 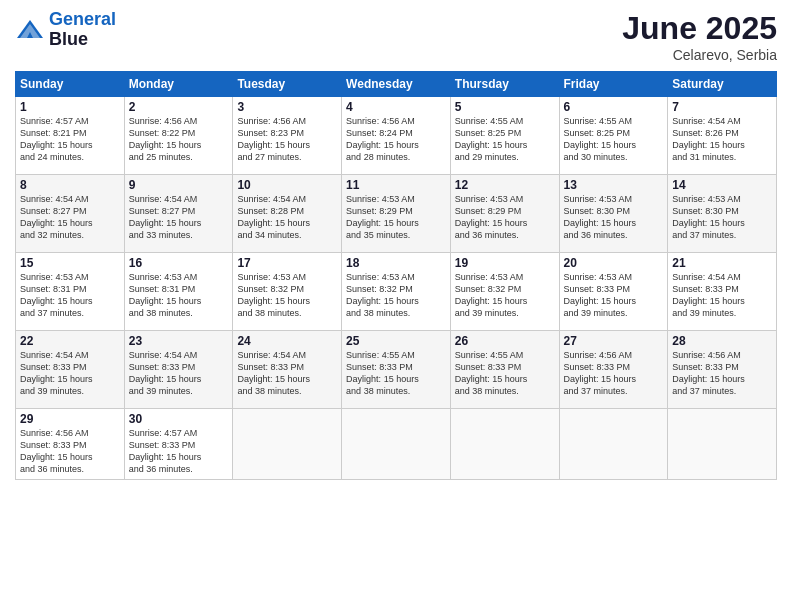 I want to click on table-row: 21Sunrise: 4:54 AM Sunset: 8:33 PM Dayli…, so click(x=722, y=292).